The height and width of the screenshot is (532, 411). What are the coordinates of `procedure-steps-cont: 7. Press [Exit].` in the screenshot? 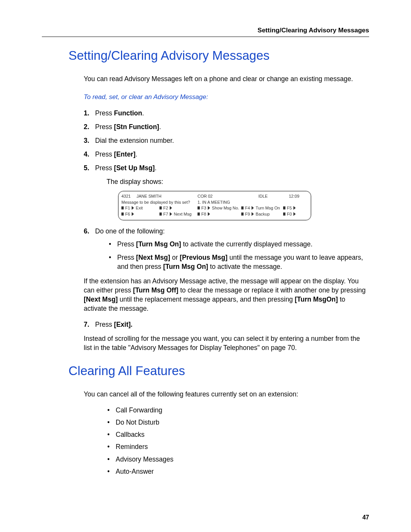 It's located at (226, 324).